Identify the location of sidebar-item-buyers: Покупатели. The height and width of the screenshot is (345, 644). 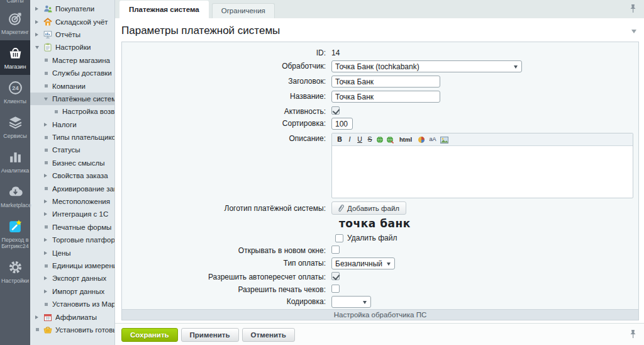
(72, 9).